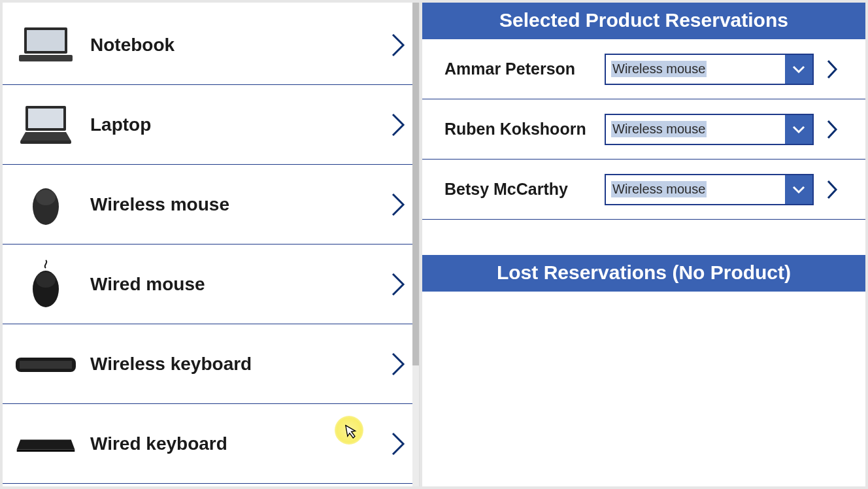  Describe the element at coordinates (239, 364) in the screenshot. I see `product-label: Wireless keyboard` at that location.